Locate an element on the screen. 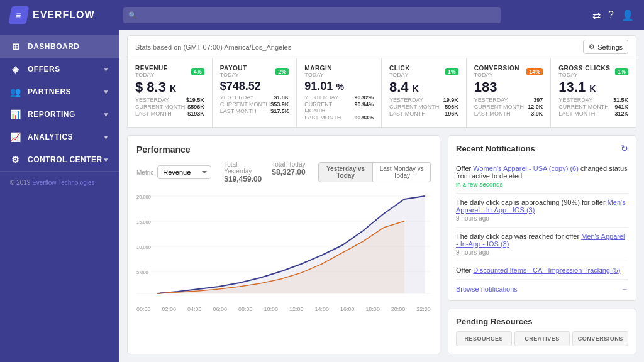  stat-badge: 4% is located at coordinates (197, 72).